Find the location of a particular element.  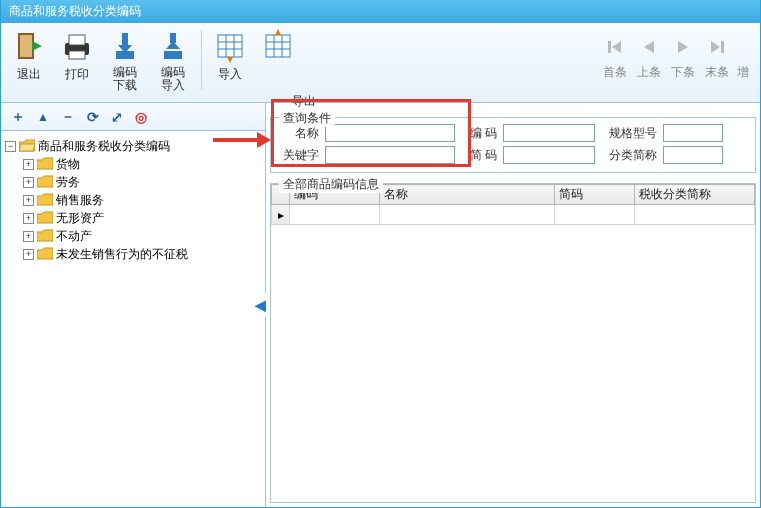

grid-row: ▸ is located at coordinates (514, 215).